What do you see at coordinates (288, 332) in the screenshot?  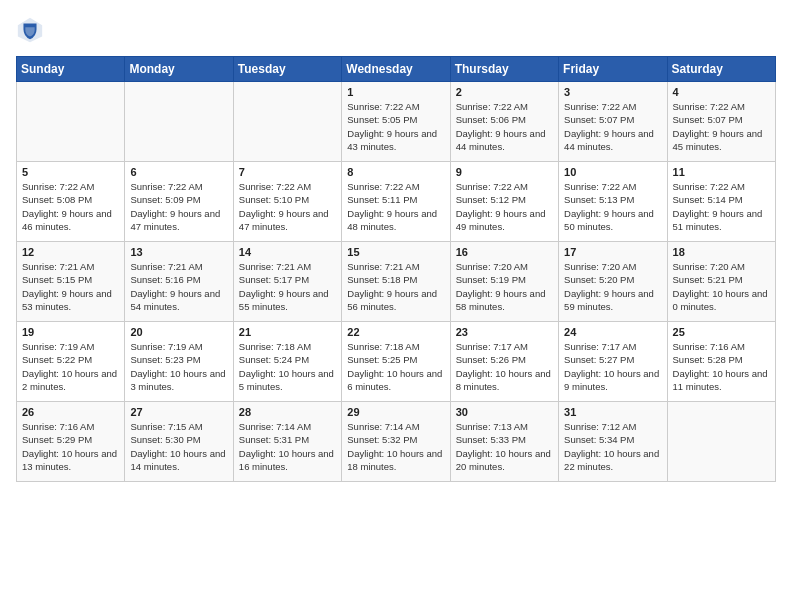 I see `day-number: 21` at bounding box center [288, 332].